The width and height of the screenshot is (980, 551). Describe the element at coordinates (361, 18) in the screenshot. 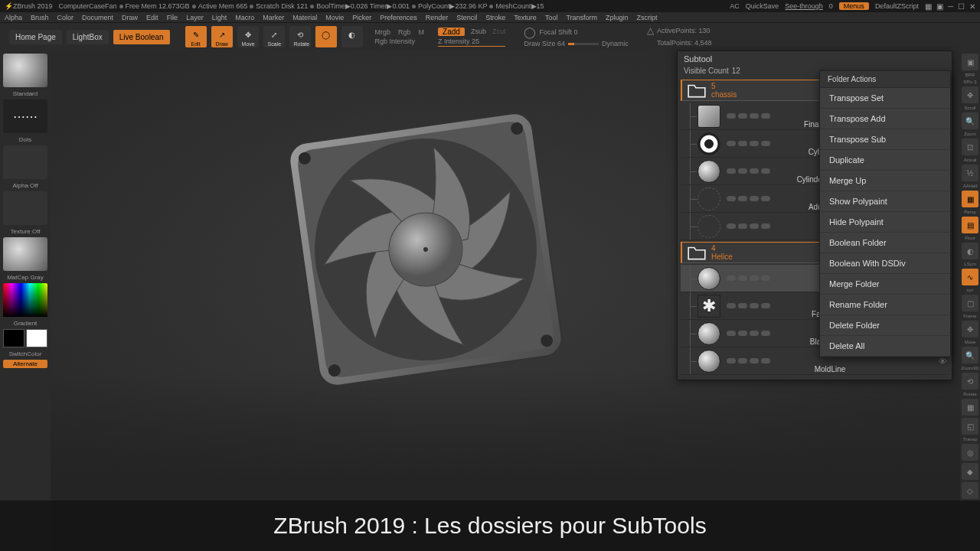

I see `menu-picker: Picker` at that location.